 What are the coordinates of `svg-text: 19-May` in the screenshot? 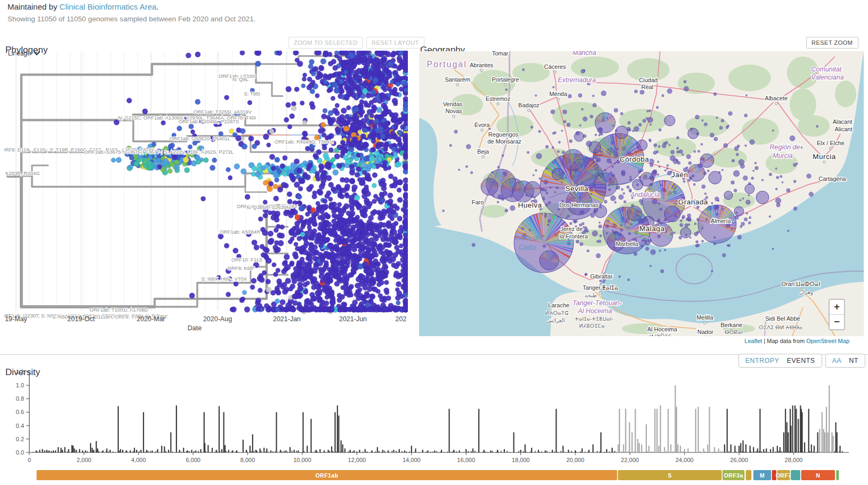 It's located at (16, 319).